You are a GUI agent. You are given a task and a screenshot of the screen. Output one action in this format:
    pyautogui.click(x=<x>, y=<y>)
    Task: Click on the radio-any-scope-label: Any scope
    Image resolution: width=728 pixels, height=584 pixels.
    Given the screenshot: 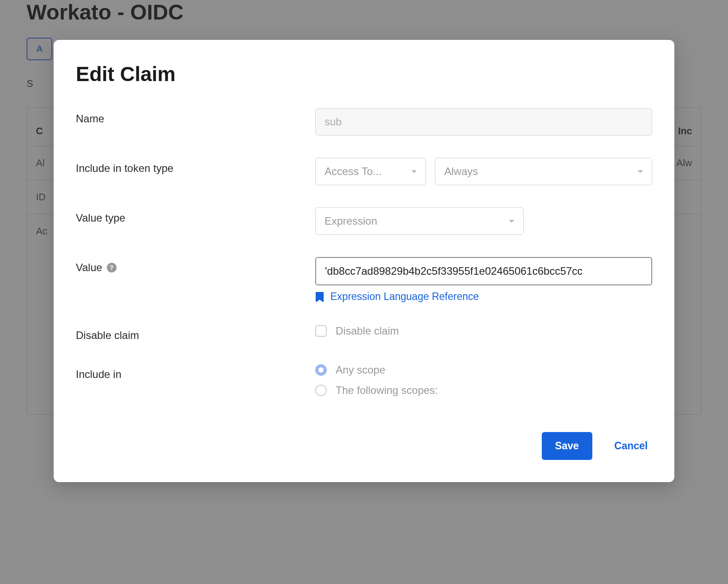 What is the action you would take?
    pyautogui.click(x=360, y=370)
    